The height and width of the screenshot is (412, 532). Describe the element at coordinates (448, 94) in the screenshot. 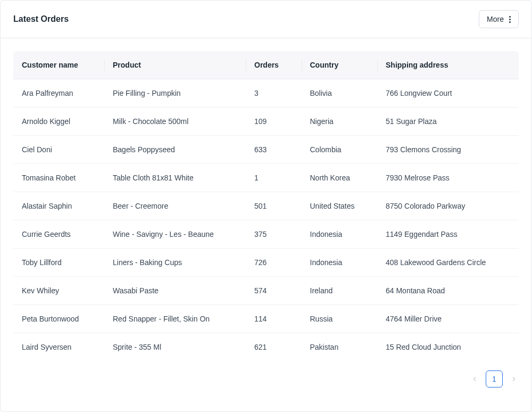

I see `cell-address: 766 Longview Court` at that location.